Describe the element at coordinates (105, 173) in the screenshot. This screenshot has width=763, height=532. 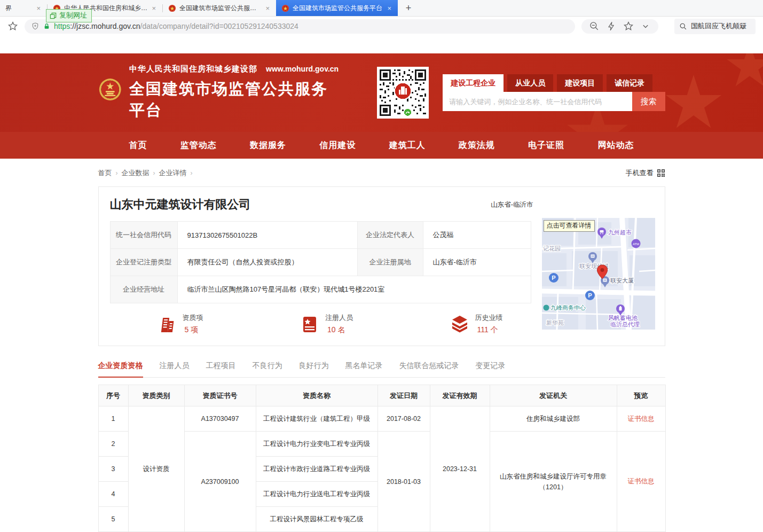
I see `breadcrumb-home: 首页` at that location.